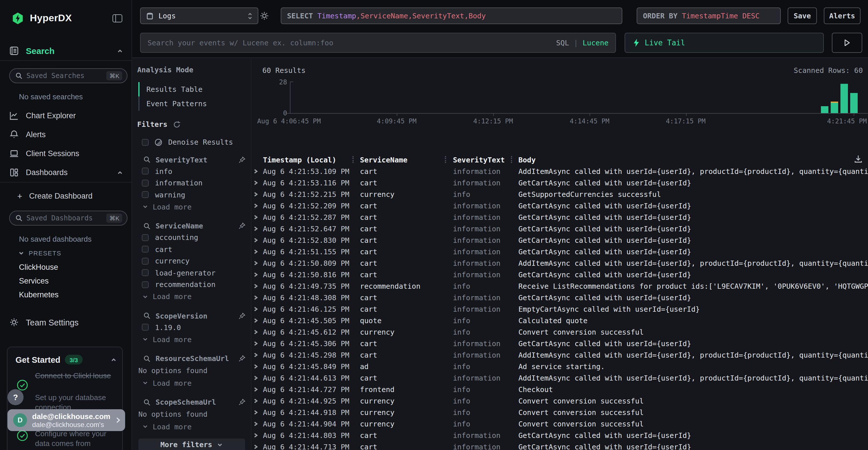 This screenshot has width=868, height=450. What do you see at coordinates (74, 196) in the screenshot?
I see `create-dashboard-button: + Create Dashboard` at bounding box center [74, 196].